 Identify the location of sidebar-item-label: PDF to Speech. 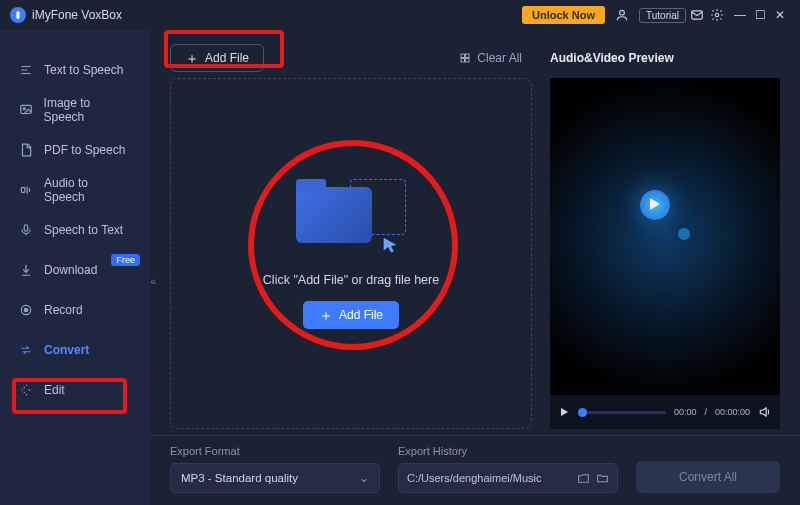
(84, 150).